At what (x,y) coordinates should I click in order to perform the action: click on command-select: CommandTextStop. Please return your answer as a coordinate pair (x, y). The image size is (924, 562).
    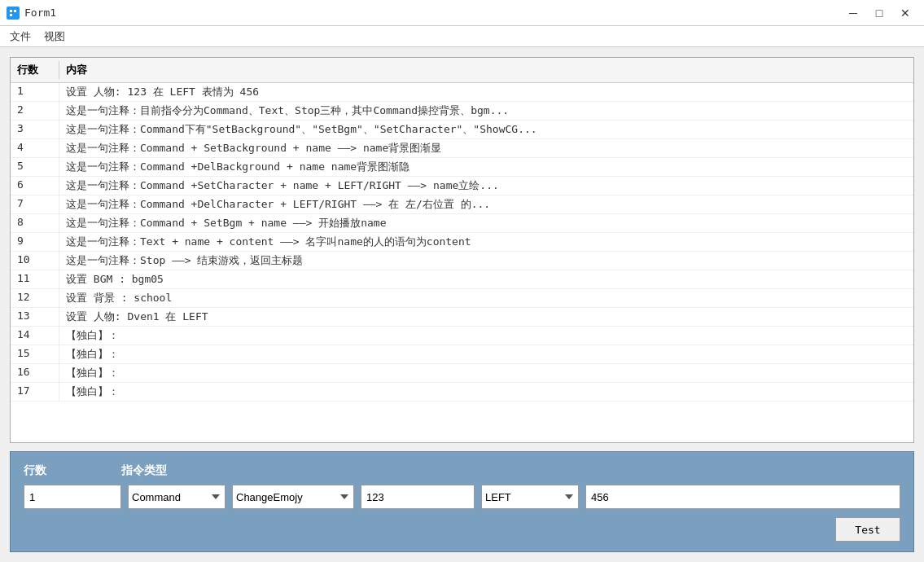
    Looking at the image, I should click on (177, 497).